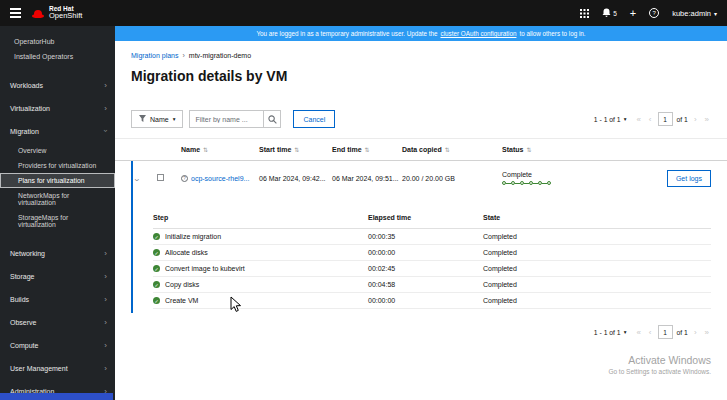  Describe the element at coordinates (432, 218) in the screenshot. I see `steps-header-row: Step Elapsed time State` at that location.